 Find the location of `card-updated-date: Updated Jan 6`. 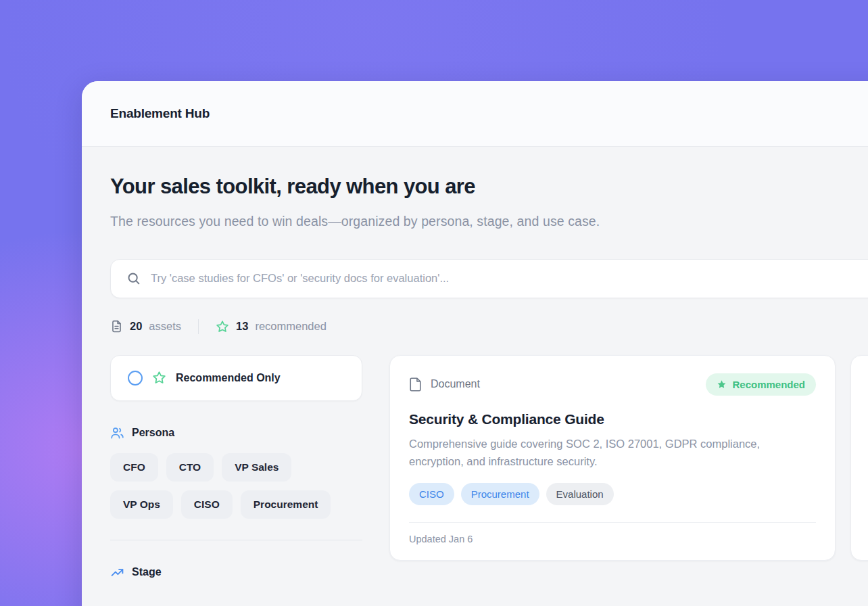

card-updated-date: Updated Jan 6 is located at coordinates (441, 539).